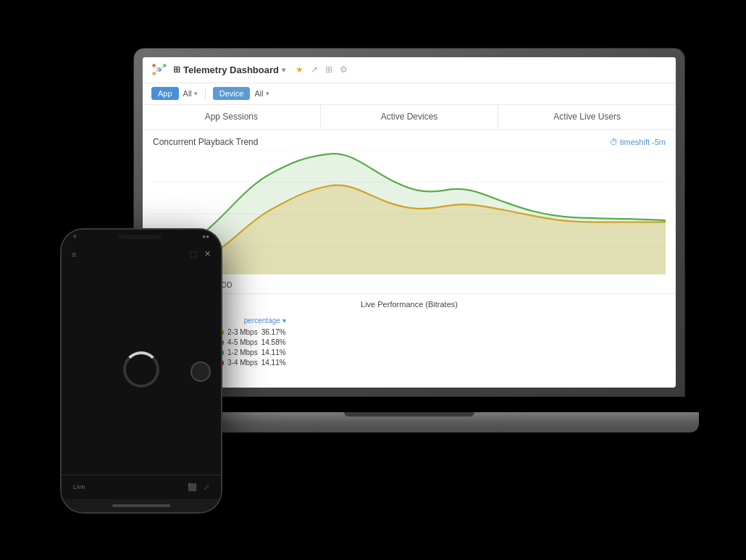  What do you see at coordinates (252, 332) in the screenshot?
I see `pie-item-0: 2-3 Mbps 36.17%` at bounding box center [252, 332].